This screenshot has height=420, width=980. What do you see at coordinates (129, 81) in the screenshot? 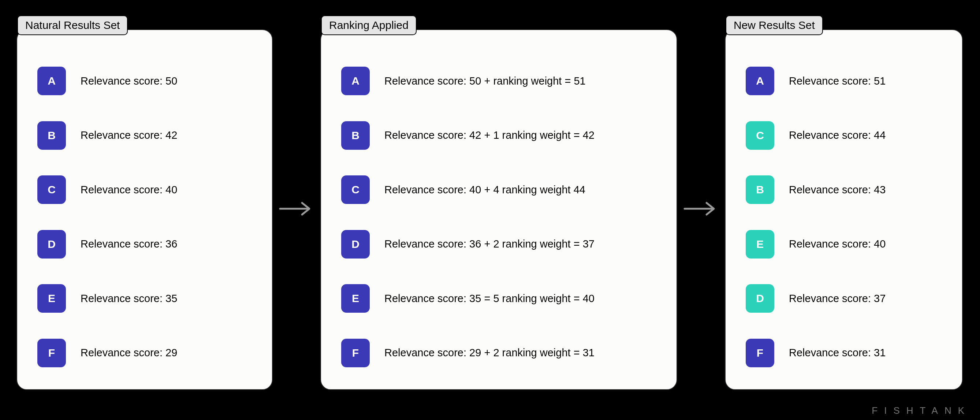
I see `result-text: Relevance score: 50` at bounding box center [129, 81].